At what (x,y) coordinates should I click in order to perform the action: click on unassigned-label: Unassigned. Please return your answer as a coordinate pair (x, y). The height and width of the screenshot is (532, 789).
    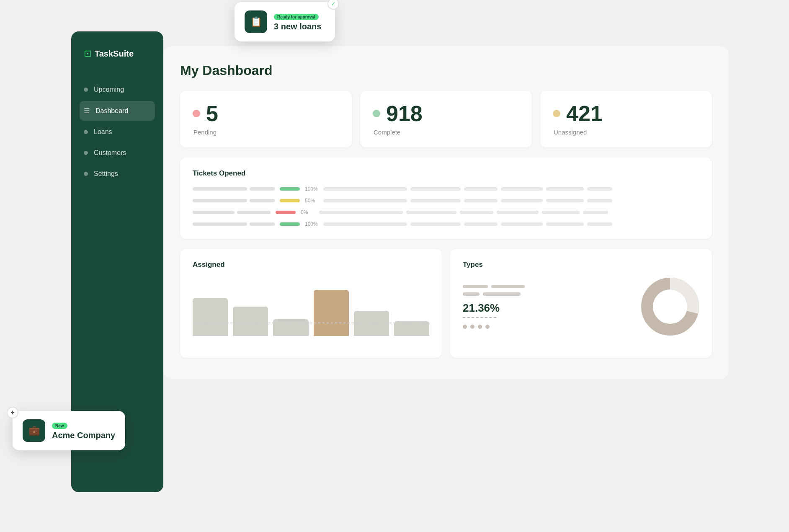
    Looking at the image, I should click on (626, 132).